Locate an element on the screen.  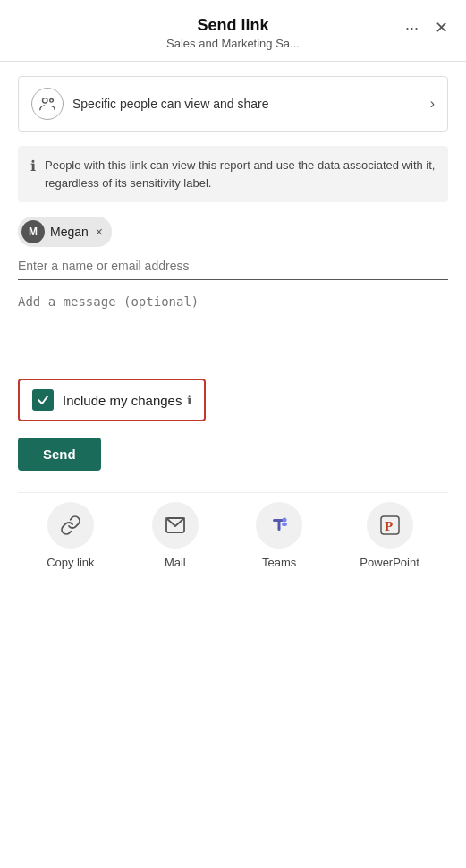
powerpoint-icon: P is located at coordinates (390, 525).